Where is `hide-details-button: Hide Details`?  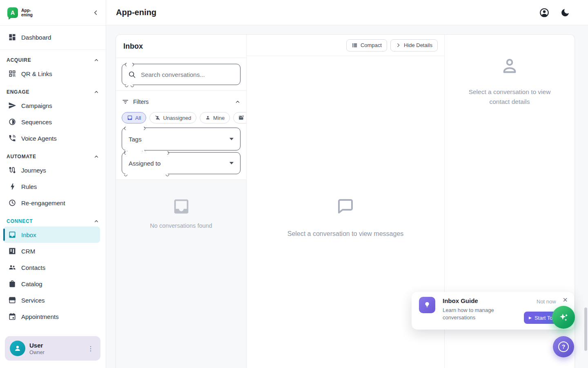
hide-details-button: Hide Details is located at coordinates (414, 45).